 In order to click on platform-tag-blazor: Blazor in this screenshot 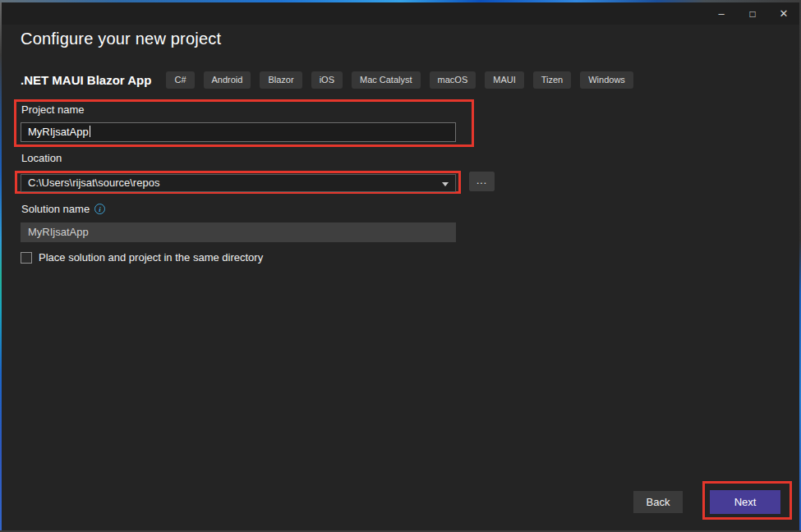, I will do `click(281, 80)`.